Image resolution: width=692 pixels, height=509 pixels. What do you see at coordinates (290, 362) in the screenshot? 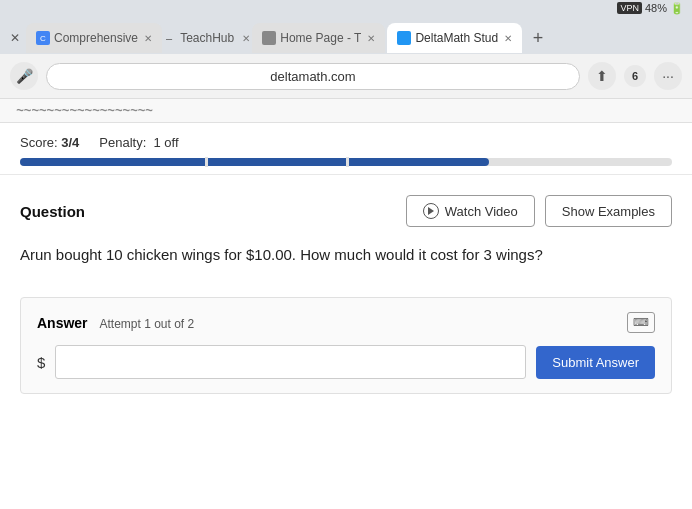
I see `answer-input` at bounding box center [290, 362].